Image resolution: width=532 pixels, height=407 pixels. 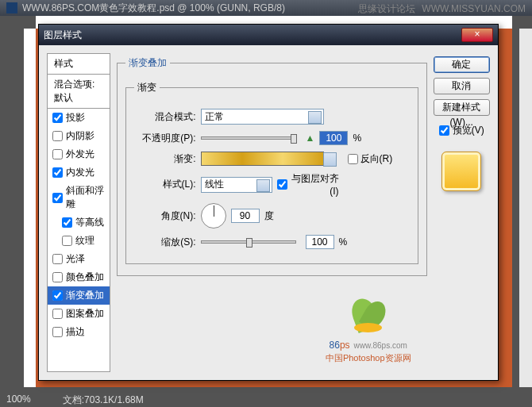 I want to click on style-item-渐变叠加: 渐变叠加, so click(x=79, y=295).